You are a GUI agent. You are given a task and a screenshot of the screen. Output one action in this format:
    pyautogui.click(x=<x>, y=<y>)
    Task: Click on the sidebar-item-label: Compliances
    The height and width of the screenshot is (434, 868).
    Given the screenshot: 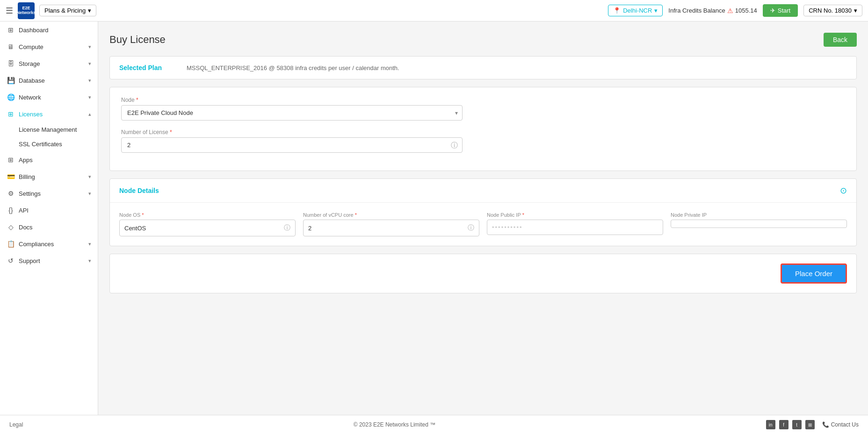 What is the action you would take?
    pyautogui.click(x=36, y=244)
    